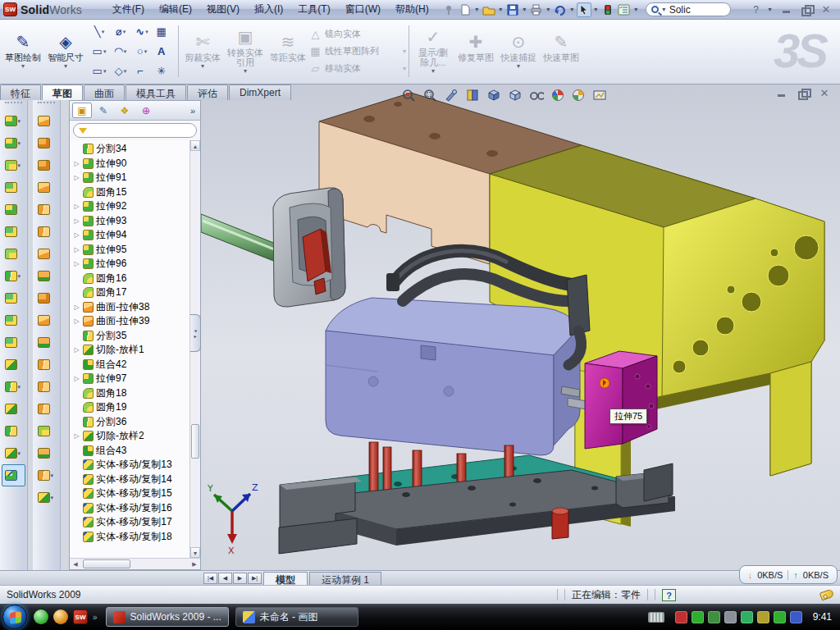  I want to click on feature-tree-item: ▷ 拉伸93, so click(130, 221).